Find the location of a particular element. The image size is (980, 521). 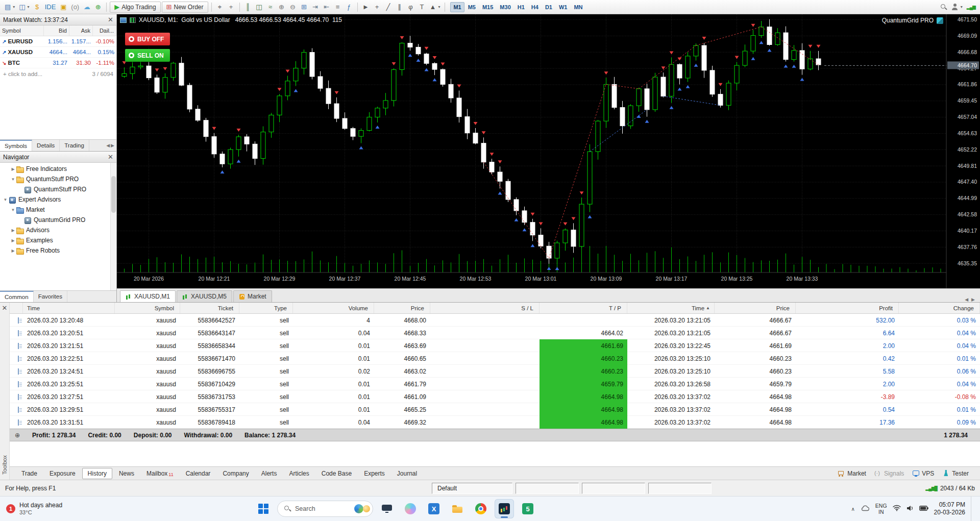

navigator-item: ▼ Expert Advisors is located at coordinates (58, 200).